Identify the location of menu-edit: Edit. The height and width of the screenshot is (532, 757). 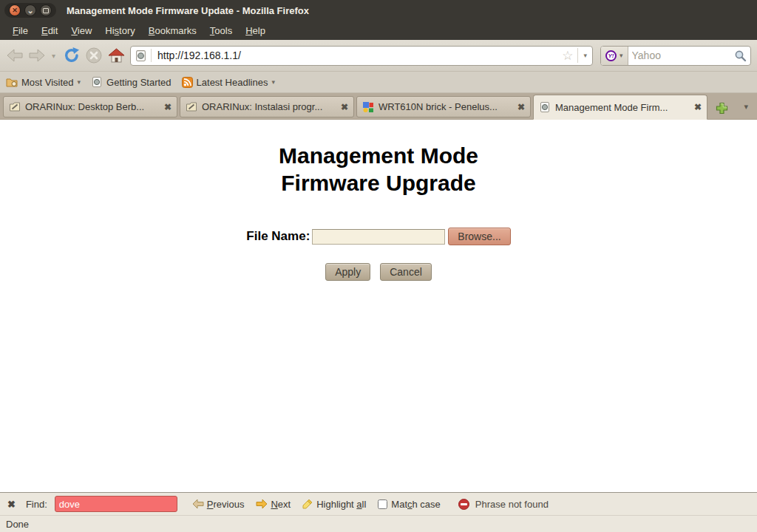
(50, 31).